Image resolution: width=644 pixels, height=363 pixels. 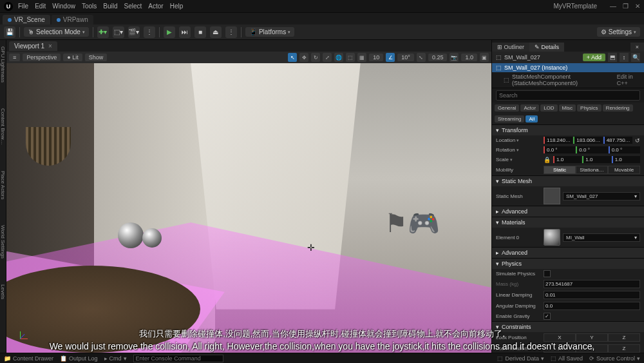 I want to click on menu-edit: Edit, so click(x=40, y=6).